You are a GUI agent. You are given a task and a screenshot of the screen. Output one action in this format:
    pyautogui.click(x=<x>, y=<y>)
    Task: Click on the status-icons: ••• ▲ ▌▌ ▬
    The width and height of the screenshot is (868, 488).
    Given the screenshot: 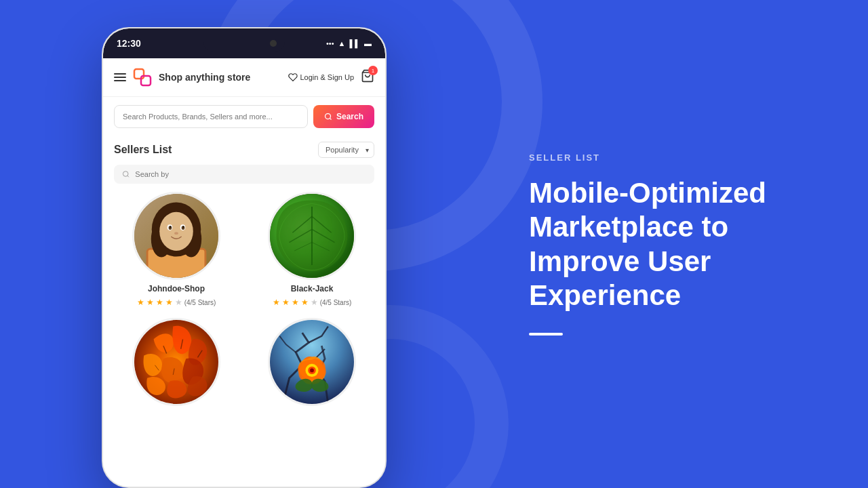 What is the action you would take?
    pyautogui.click(x=349, y=43)
    